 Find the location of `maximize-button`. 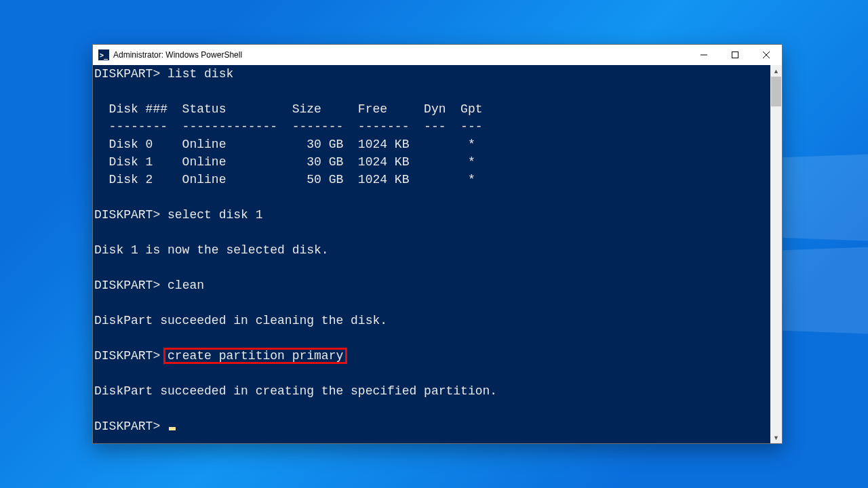

maximize-button is located at coordinates (735, 55).